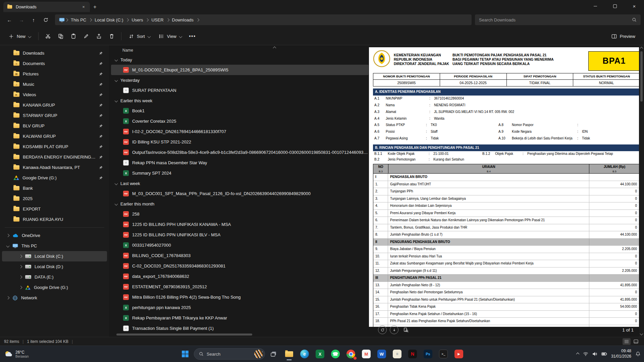 This screenshot has height=362, width=644. Describe the element at coordinates (240, 287) in the screenshot. I see `file-row: ESTATEMENT_08790363915_202512` at that location.